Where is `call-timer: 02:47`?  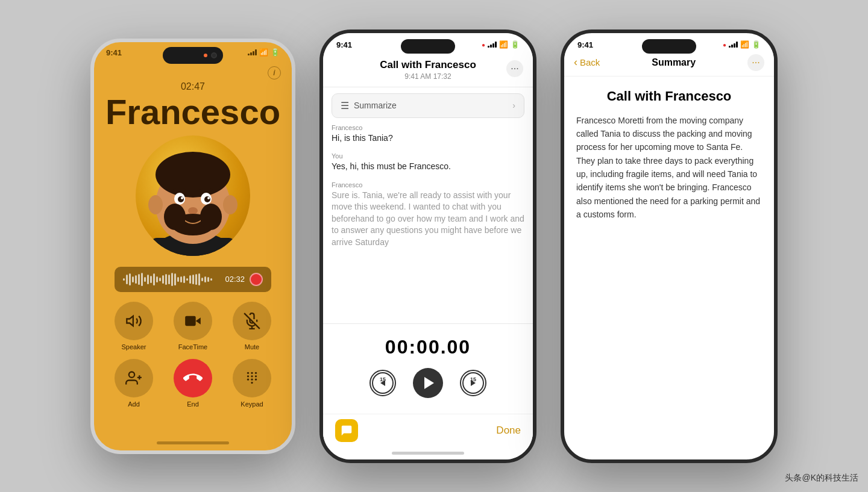
call-timer: 02:47 is located at coordinates (193, 87).